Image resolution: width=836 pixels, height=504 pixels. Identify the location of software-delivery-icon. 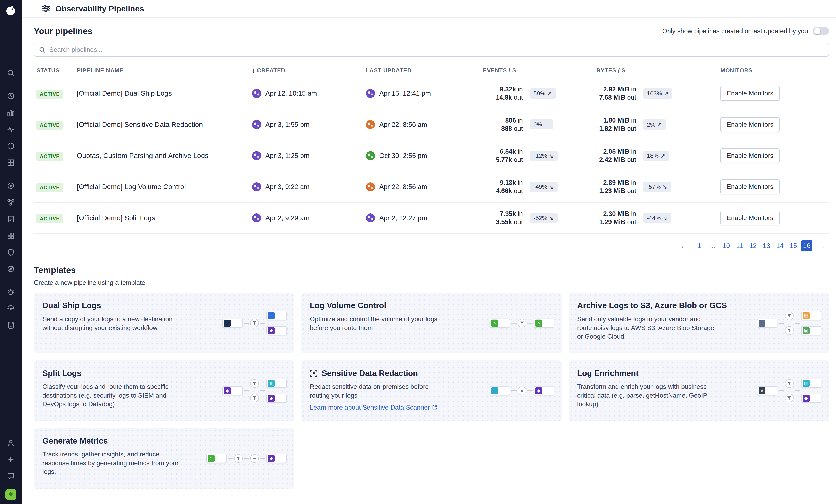
(11, 309).